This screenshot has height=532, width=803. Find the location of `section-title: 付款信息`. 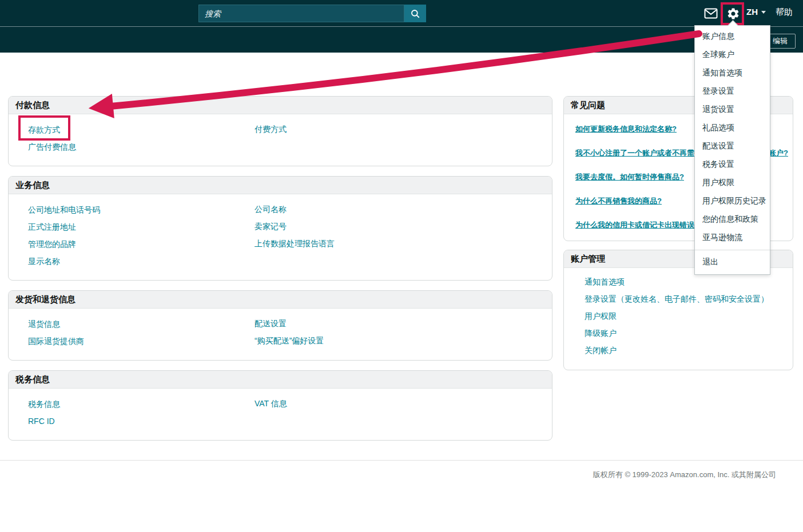

section-title: 付款信息 is located at coordinates (280, 105).